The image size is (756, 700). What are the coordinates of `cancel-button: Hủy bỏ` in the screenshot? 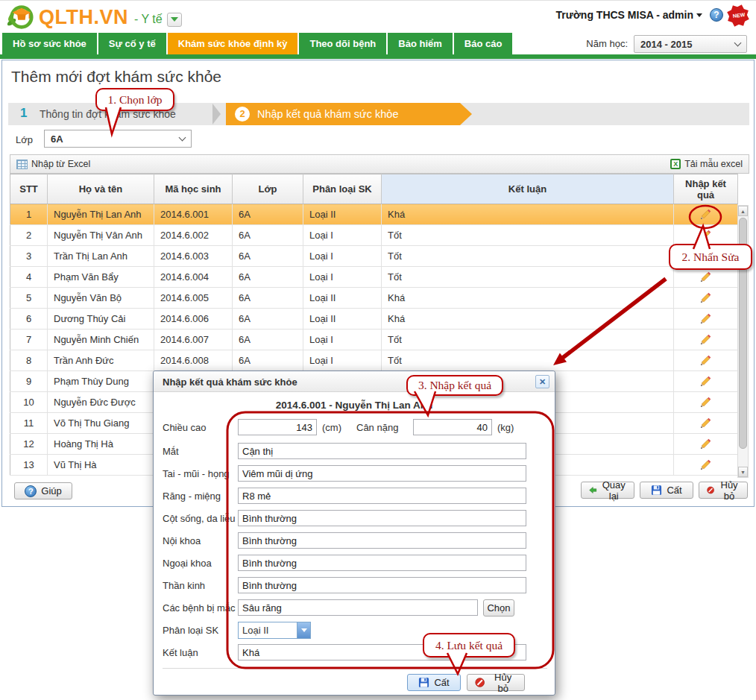 It's located at (723, 491).